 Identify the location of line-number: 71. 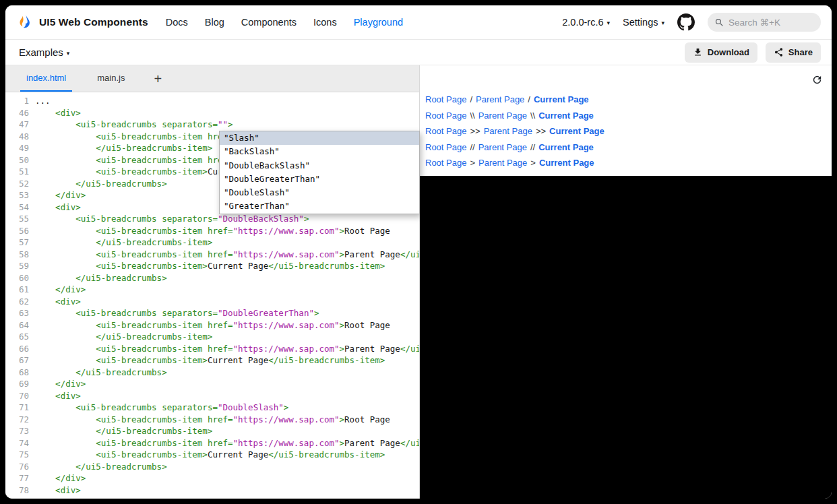
(20, 408).